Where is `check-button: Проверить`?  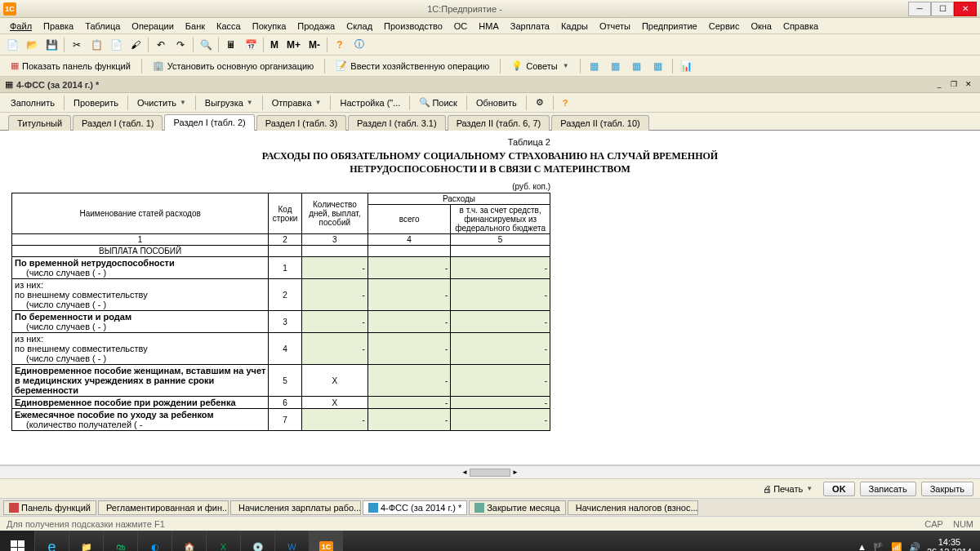
check-button: Проверить is located at coordinates (96, 103).